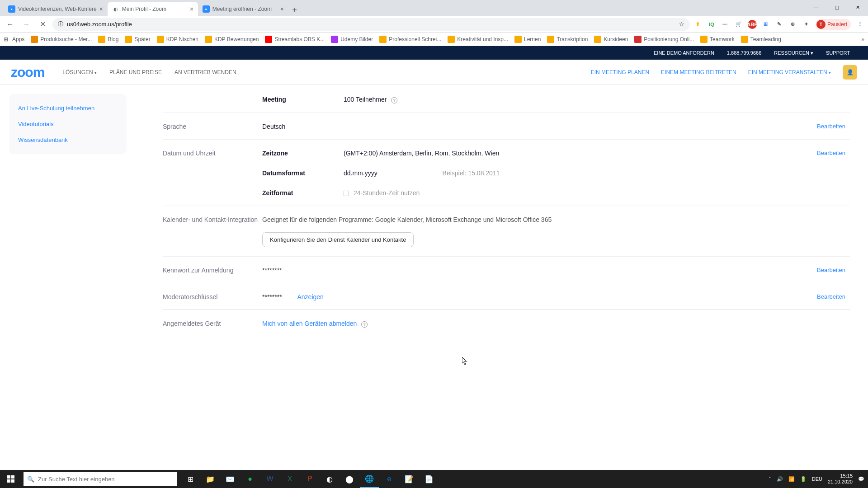 The image size is (868, 488). What do you see at coordinates (712, 24) in the screenshot?
I see `extension-icon: IQ` at bounding box center [712, 24].